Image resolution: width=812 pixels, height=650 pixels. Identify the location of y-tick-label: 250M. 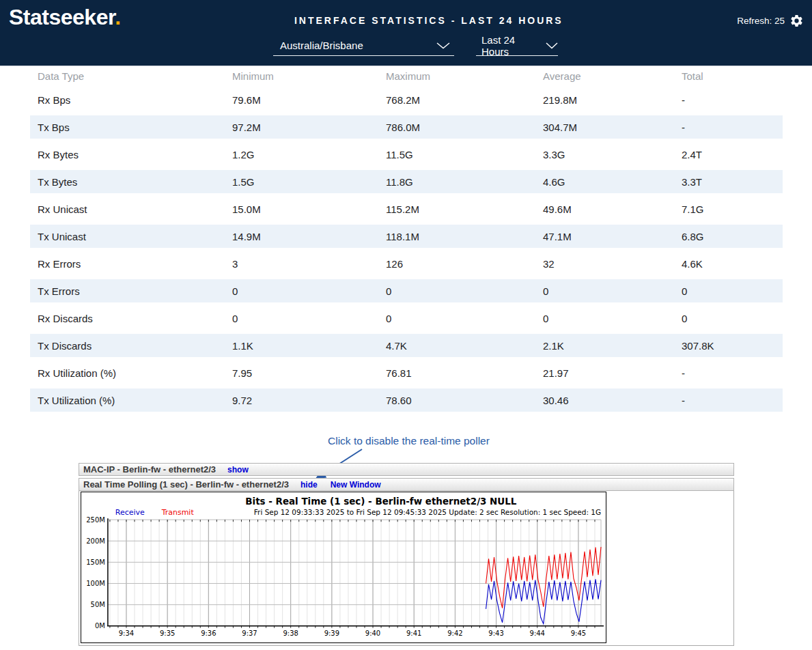
(96, 520).